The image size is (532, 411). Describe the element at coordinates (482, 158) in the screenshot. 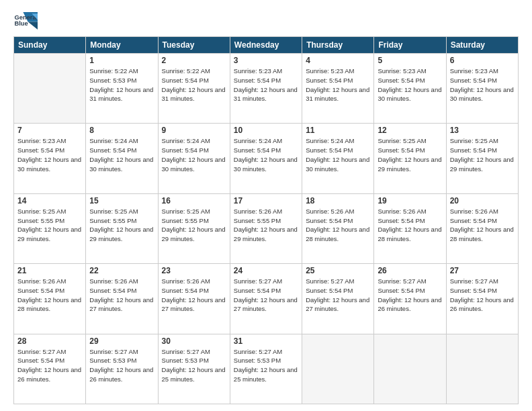

I see `calendar-cell: 13Sunrise: 5:25 AMSunset: 5:54 PMDayligh…` at that location.